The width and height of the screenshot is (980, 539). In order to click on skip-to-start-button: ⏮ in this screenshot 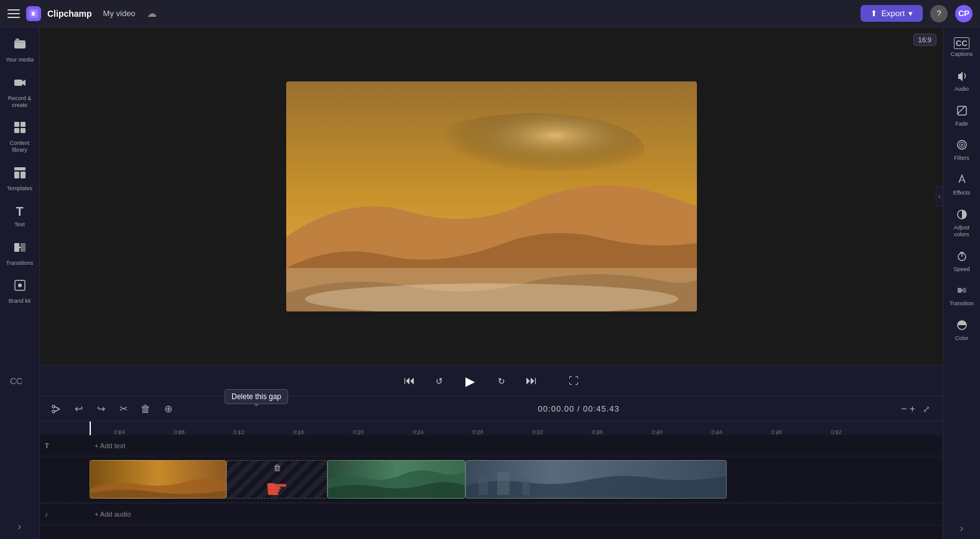, I will do `click(409, 381)`.